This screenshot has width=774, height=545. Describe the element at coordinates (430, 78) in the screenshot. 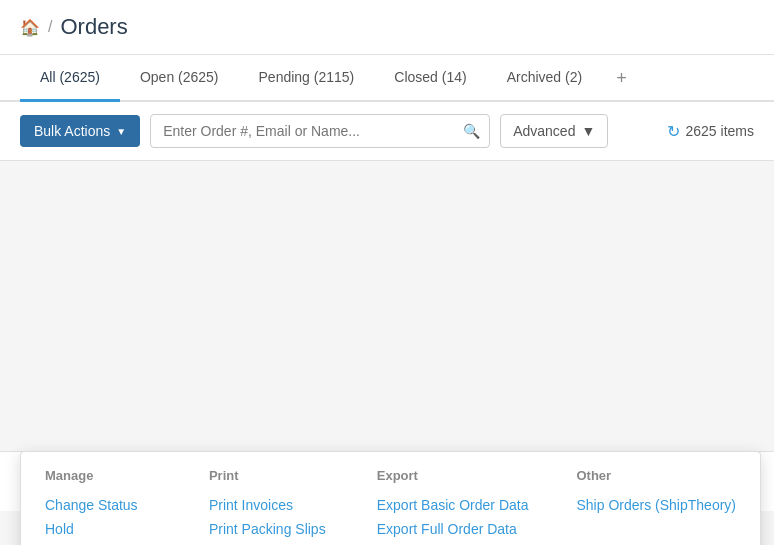

I see `tab-closed: Closed (14)` at that location.